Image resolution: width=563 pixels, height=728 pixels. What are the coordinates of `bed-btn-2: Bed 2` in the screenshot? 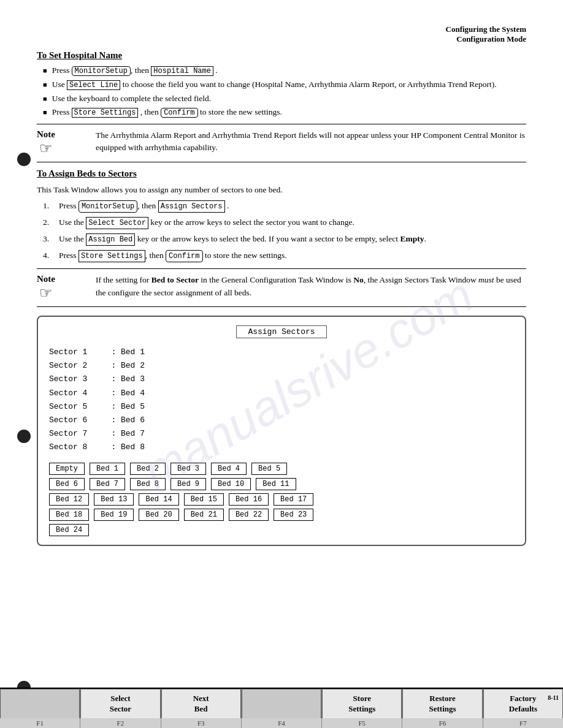 It's located at (148, 469).